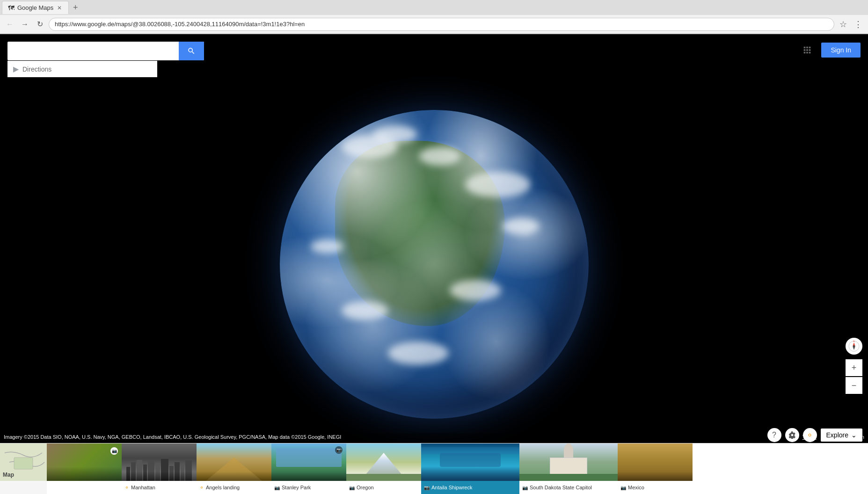  I want to click on map-label: Map, so click(8, 475).